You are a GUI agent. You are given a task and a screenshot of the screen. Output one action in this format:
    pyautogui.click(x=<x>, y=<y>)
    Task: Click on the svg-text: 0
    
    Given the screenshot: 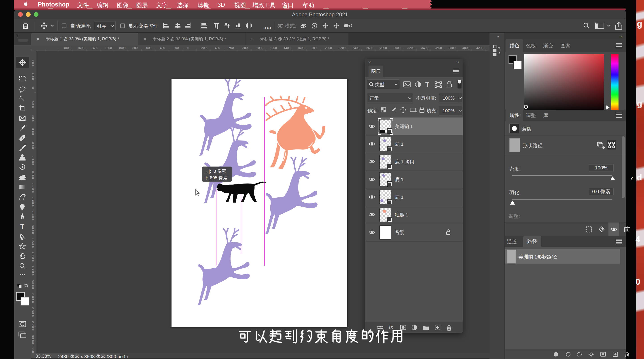 What is the action you would take?
    pyautogui.click(x=33, y=88)
    